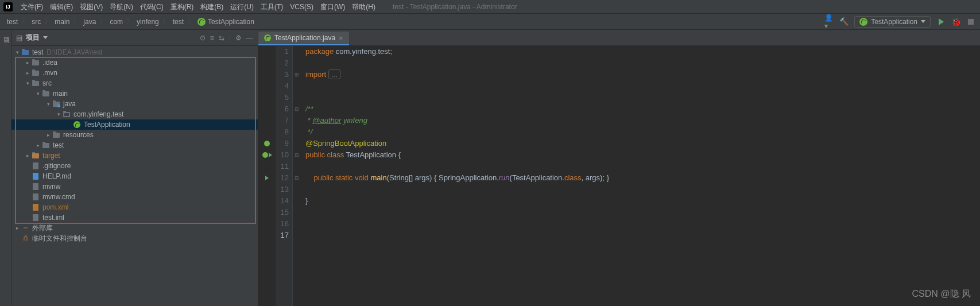 This screenshot has width=980, height=306. What do you see at coordinates (971, 22) in the screenshot?
I see `stop-button` at bounding box center [971, 22].